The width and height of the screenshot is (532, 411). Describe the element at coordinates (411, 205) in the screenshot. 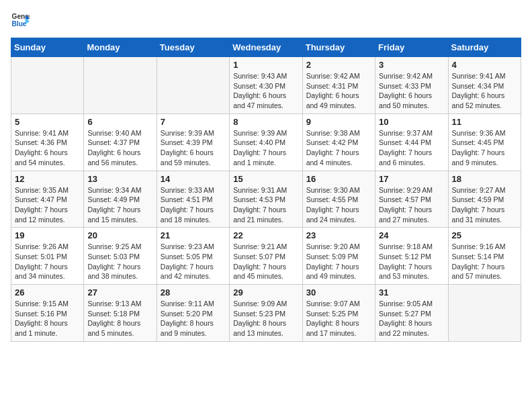

I see `day-info: Sunrise: 9:29 AM Sunset: 4:57 PM Dayligh…` at that location.